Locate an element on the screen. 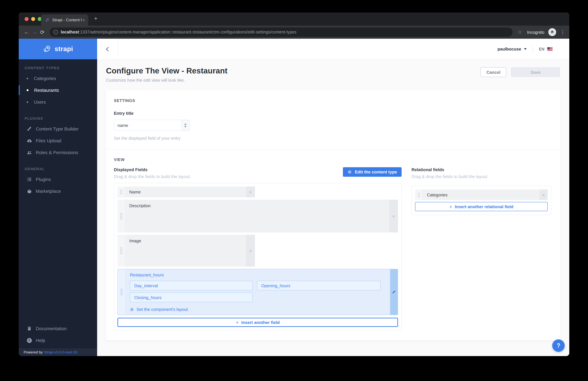 Image resolution: width=588 pixels, height=381 pixels. sidebar-item-users: Users is located at coordinates (58, 102).